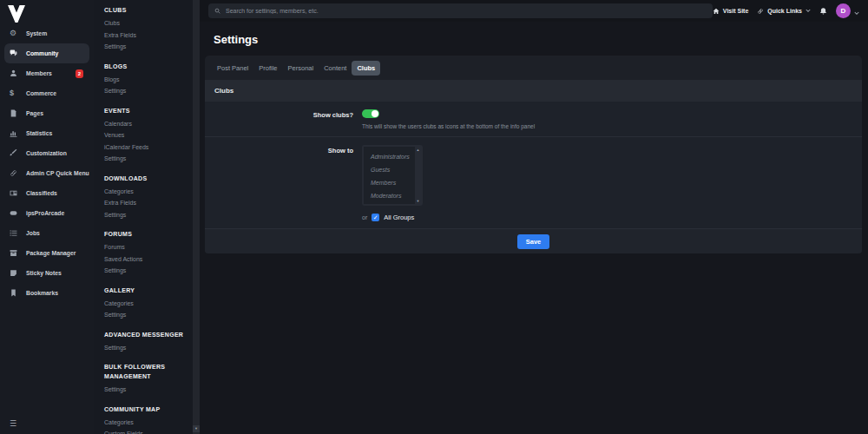 This screenshot has height=434, width=868. I want to click on subnav-item-forums-forums: Forums, so click(145, 247).